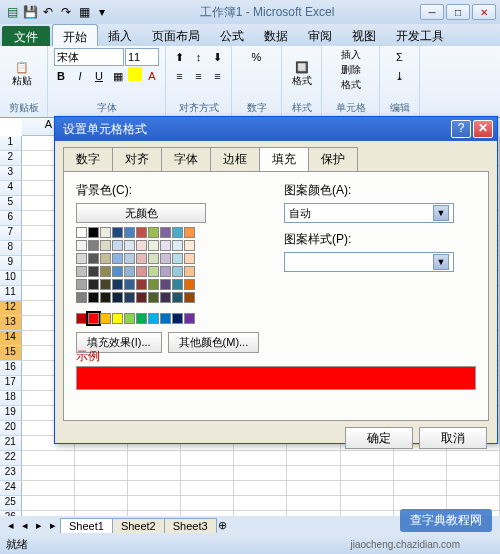  What do you see at coordinates (11, 158) in the screenshot?
I see `row-header: 2` at bounding box center [11, 158].